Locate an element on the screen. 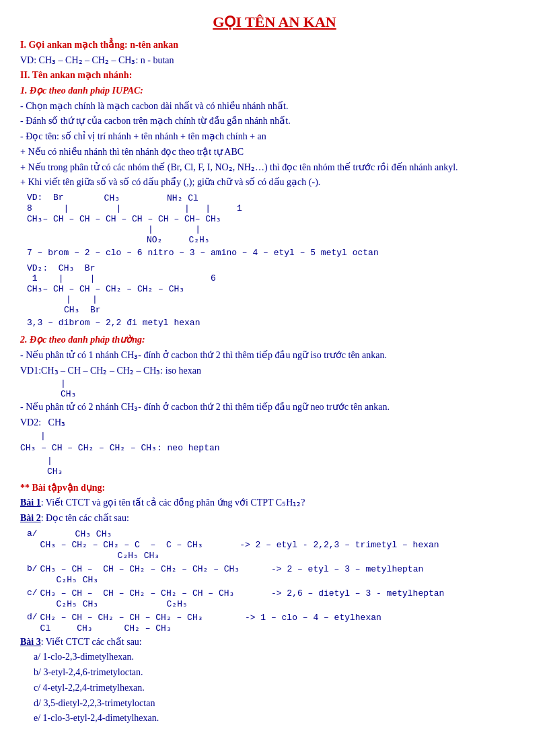  vd1-diagram: VD: Br CH₃ NH₂ Cl 8 | | | | 1 CH₃– CH – … is located at coordinates (278, 226).